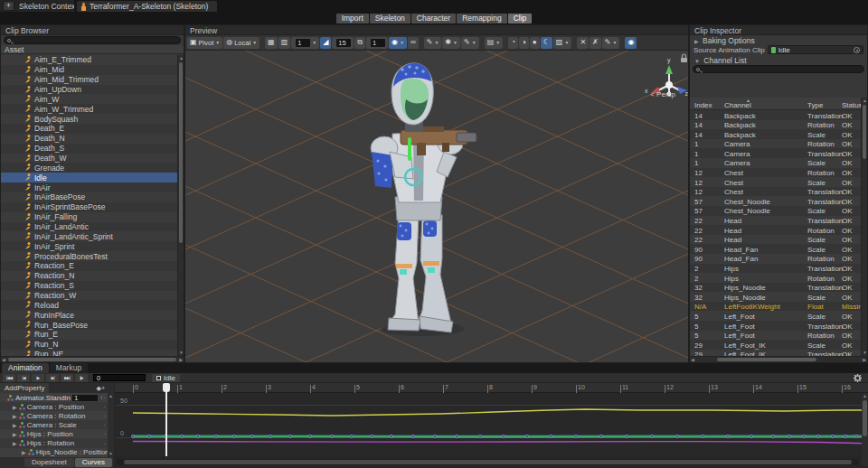  What do you see at coordinates (241, 43) in the screenshot?
I see `local-dropdown: ◍ Local ▼` at bounding box center [241, 43].